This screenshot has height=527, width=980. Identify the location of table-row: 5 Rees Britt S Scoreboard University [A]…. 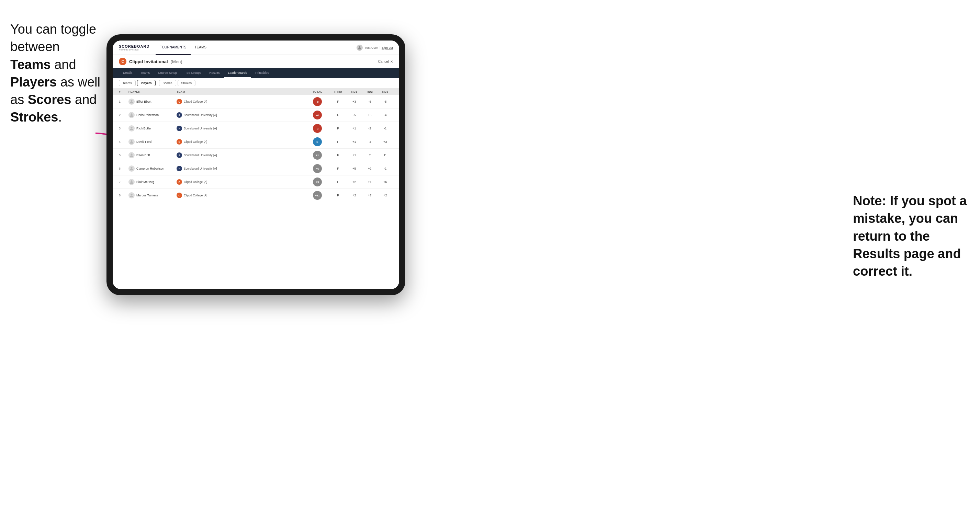
(256, 155).